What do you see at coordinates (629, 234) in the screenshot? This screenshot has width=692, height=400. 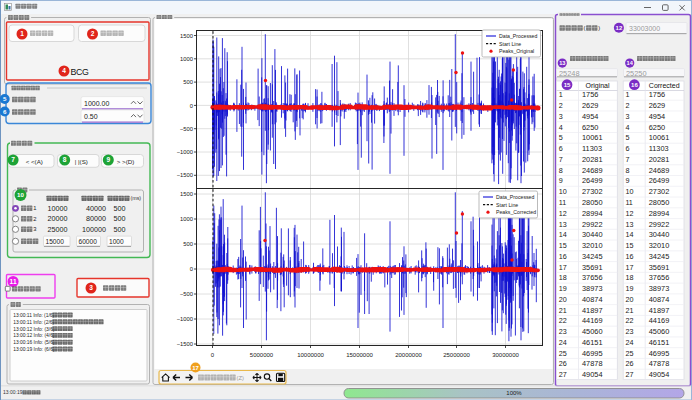 I see `svg-text: 14` at bounding box center [629, 234].